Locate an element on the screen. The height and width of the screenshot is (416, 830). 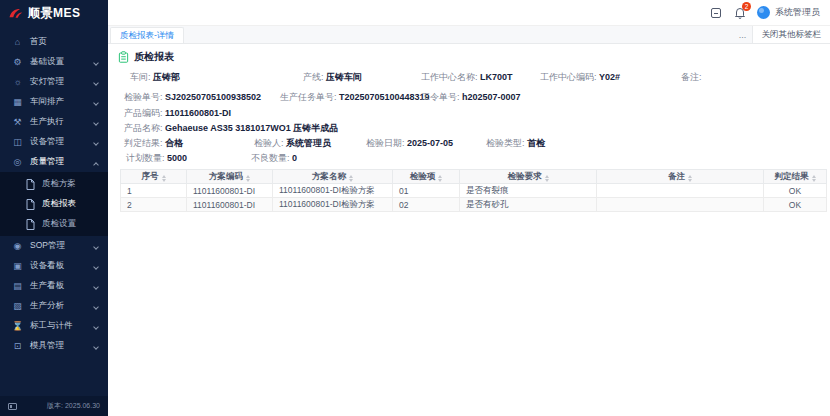
column-header-plan-code: 方案编码 is located at coordinates (230, 177).